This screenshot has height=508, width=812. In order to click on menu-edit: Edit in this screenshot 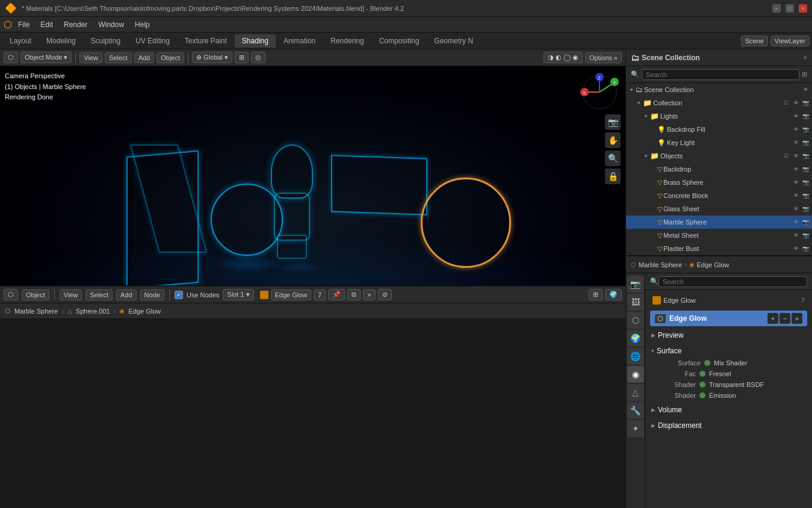, I will do `click(47, 25)`.